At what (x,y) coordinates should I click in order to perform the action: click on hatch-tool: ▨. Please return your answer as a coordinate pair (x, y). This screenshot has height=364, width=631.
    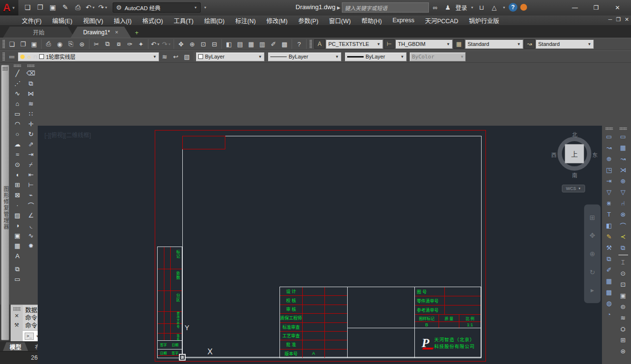
    Looking at the image, I should click on (17, 216).